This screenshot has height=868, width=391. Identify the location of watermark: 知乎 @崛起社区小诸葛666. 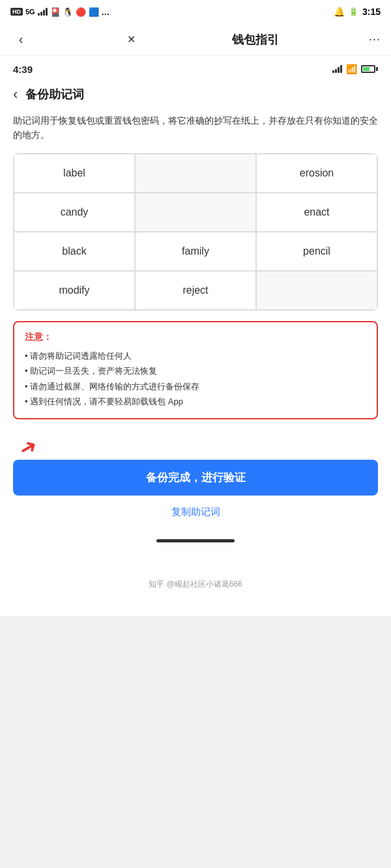
(195, 585).